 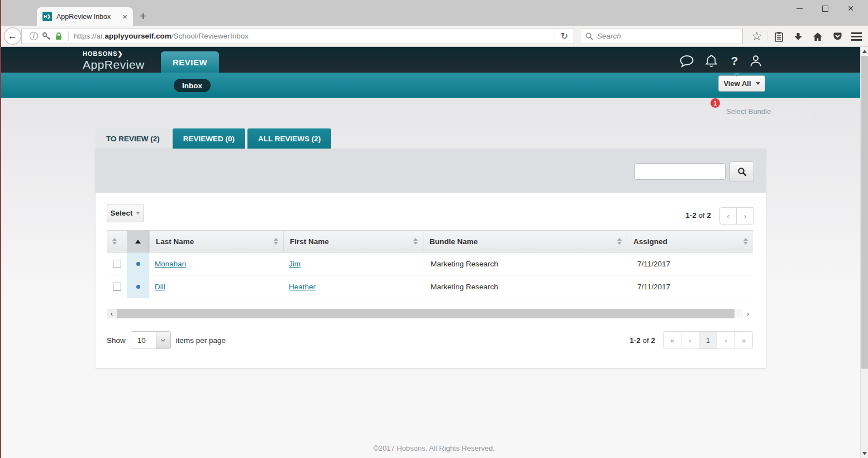 I want to click on last-name-link: Monahan, so click(x=168, y=264).